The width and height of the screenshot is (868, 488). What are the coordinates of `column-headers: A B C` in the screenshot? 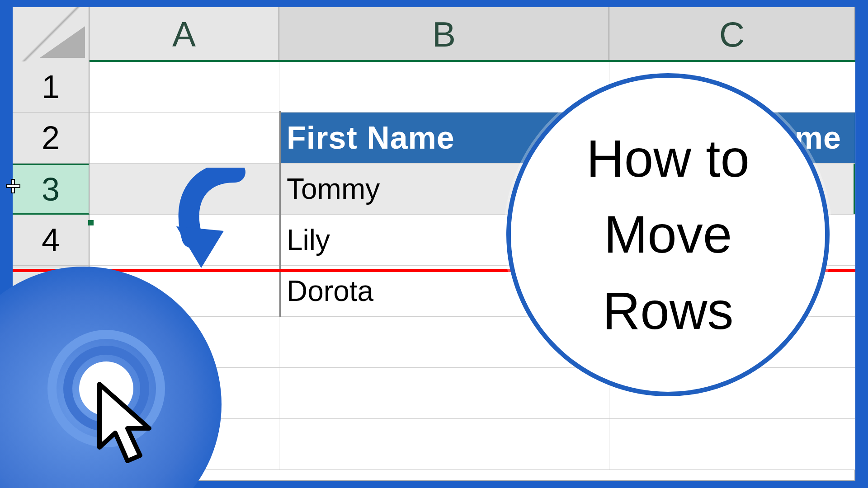 It's located at (434, 34).